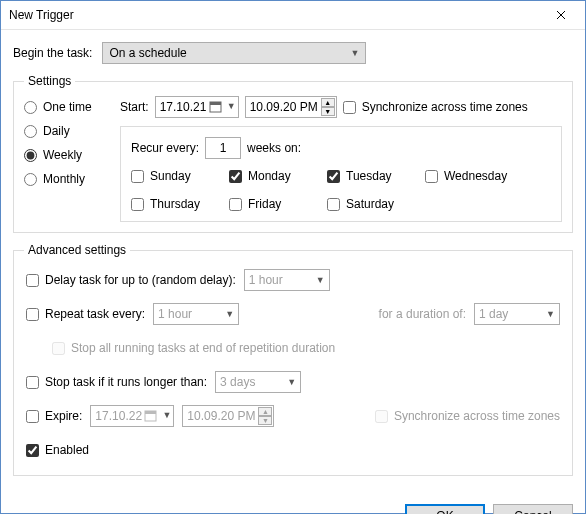  What do you see at coordinates (86, 314) in the screenshot?
I see `repeat-check: Repeat task every:` at bounding box center [86, 314].